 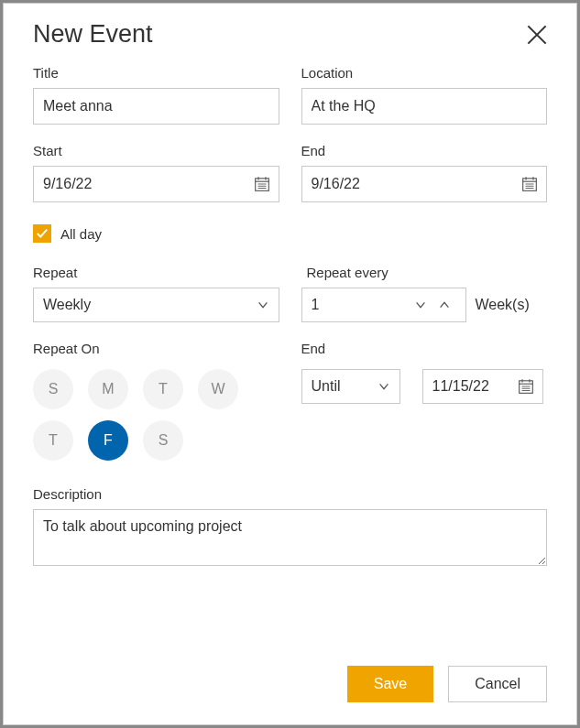 I want to click on day-toggle-0: S, so click(x=53, y=389).